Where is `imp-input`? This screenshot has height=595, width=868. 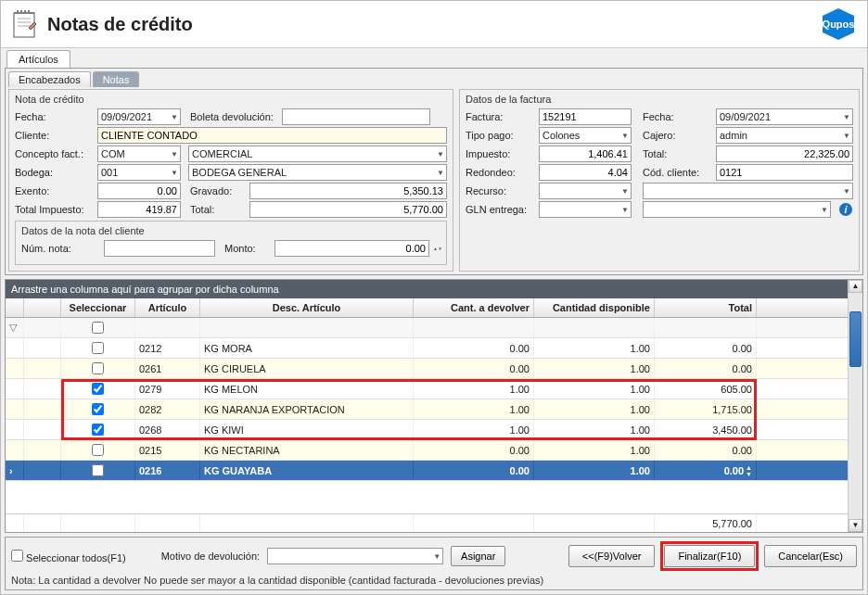
imp-input is located at coordinates (585, 154).